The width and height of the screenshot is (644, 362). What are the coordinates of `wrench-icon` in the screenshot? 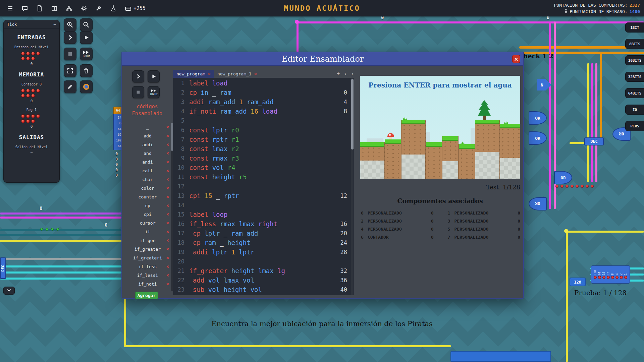 It's located at (99, 8).